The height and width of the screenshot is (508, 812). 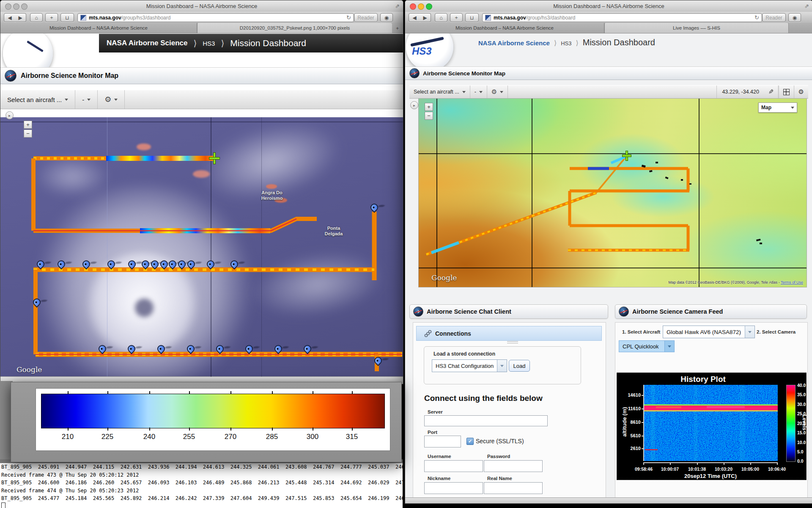 I want to click on tab-live-images: Live Images –– S-HIS, so click(x=697, y=28).